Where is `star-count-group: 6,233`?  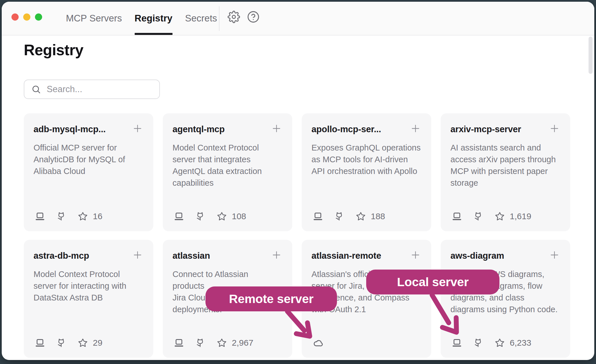
star-count-group: 6,233 is located at coordinates (513, 343).